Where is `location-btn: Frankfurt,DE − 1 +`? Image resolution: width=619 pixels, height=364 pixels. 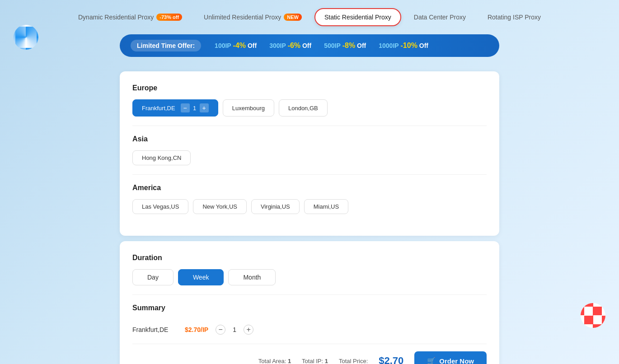
location-btn: Frankfurt,DE − 1 + is located at coordinates (175, 108).